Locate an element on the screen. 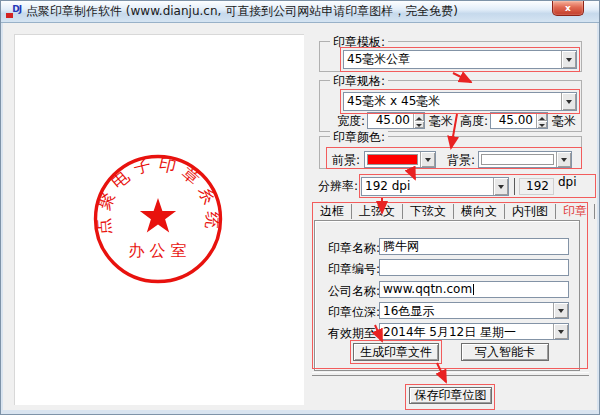 The height and width of the screenshot is (415, 600). foreground-label: 前景: is located at coordinates (346, 160).